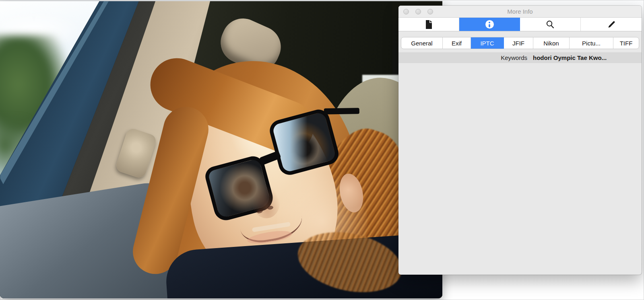 This screenshot has height=300, width=644. I want to click on toolbar-segment-info, so click(489, 24).